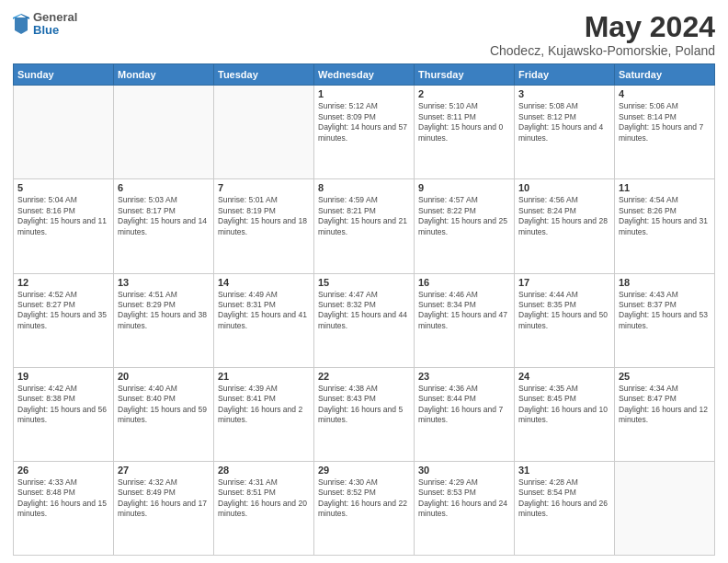  Describe the element at coordinates (564, 216) in the screenshot. I see `day-info: Sunrise: 4:56 AMSunset: 8:24 PMDaylight:…` at that location.